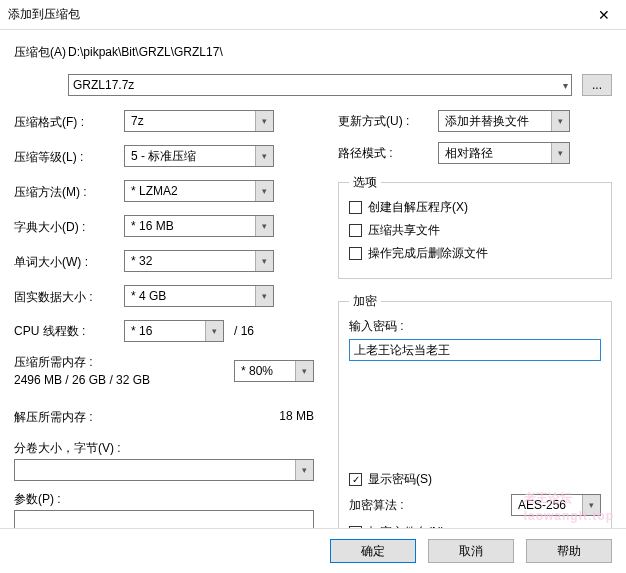  Describe the element at coordinates (69, 298) in the screenshot. I see `solid-label: 固实数据大小 :` at that location.